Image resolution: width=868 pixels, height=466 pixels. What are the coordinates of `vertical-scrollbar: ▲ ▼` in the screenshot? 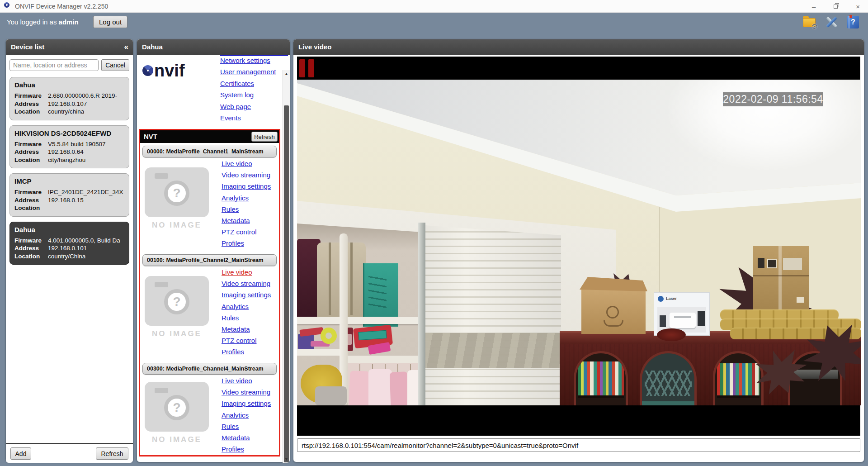 It's located at (286, 266).